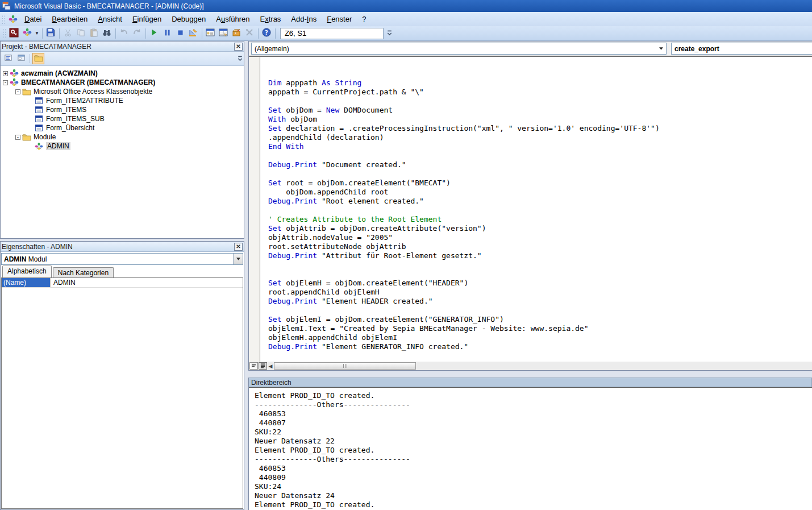 The image size is (812, 510). I want to click on menu-item-datei: Datei, so click(33, 19).